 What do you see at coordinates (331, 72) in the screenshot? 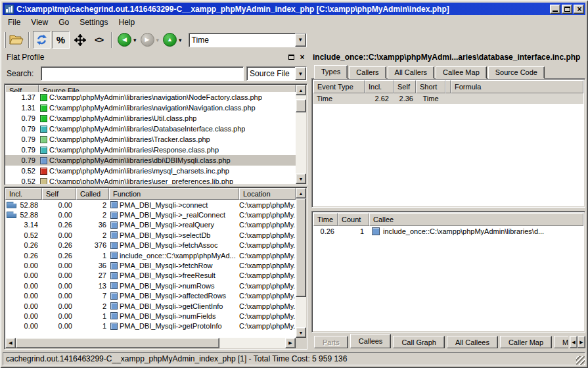
I see `tab-types: Types` at bounding box center [331, 72].